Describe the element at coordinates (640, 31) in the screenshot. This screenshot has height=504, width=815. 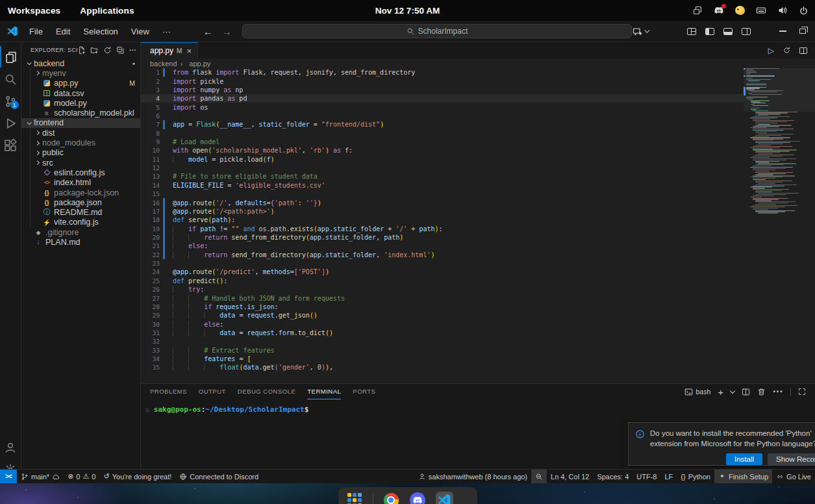
I see `copilot-button` at that location.